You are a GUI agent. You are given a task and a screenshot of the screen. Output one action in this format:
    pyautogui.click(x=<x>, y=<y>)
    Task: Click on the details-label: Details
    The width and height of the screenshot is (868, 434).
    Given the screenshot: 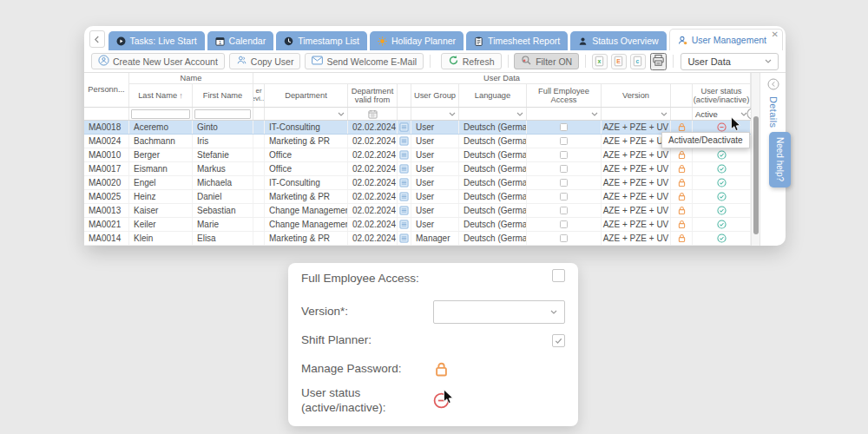 What is the action you would take?
    pyautogui.click(x=773, y=112)
    